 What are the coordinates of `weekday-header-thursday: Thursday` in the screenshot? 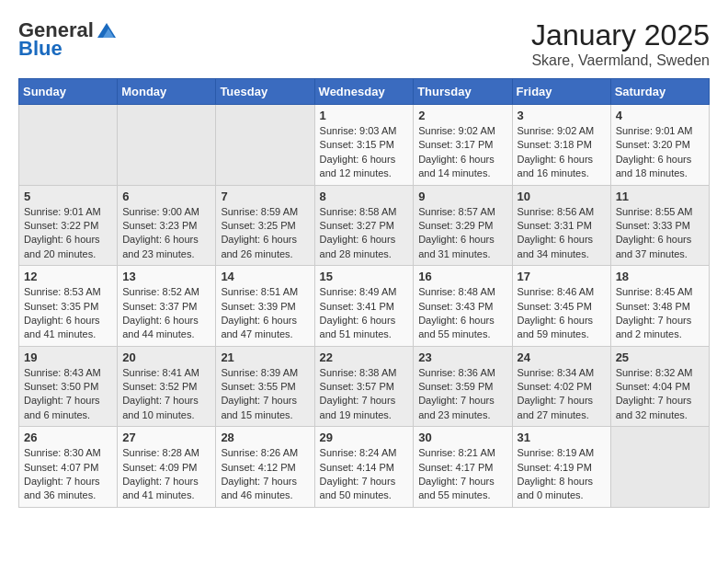 It's located at (463, 92).